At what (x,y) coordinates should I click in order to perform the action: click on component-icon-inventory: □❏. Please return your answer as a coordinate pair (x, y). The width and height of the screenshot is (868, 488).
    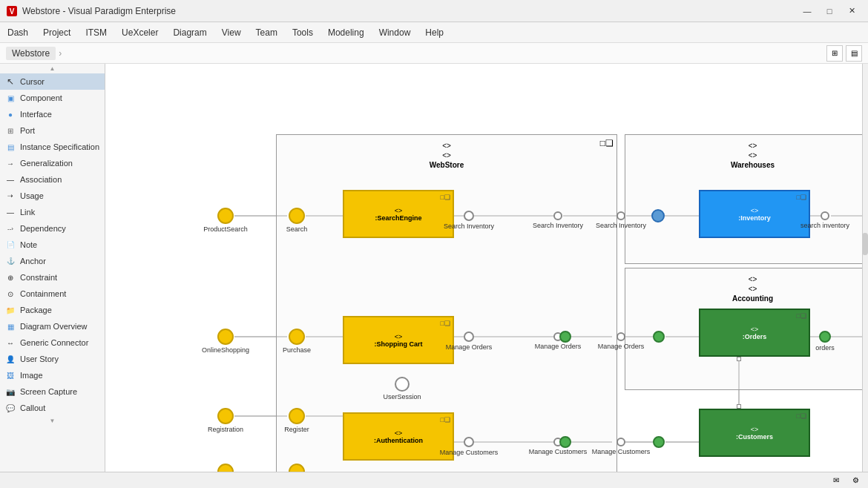
    Looking at the image, I should click on (801, 197).